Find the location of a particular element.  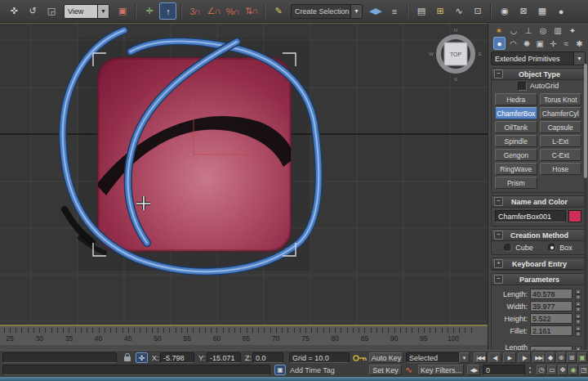

subtab-cameras: ▣ is located at coordinates (539, 43).